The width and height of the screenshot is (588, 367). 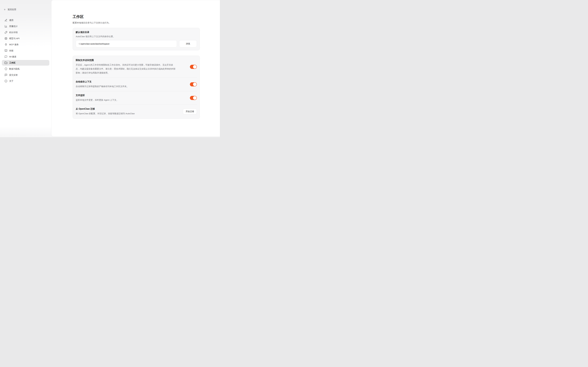 What do you see at coordinates (26, 26) in the screenshot?
I see `sidebar-item-usage-stats: 用量统计` at bounding box center [26, 26].